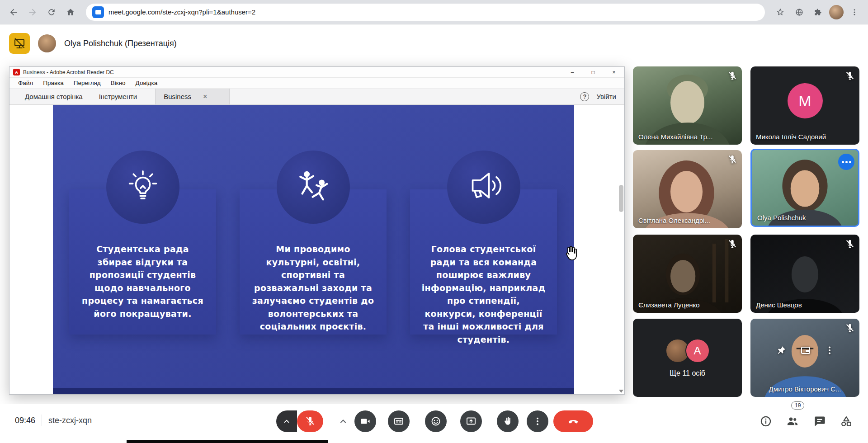 This screenshot has height=443, width=868. I want to click on site-info-icon, so click(98, 12).